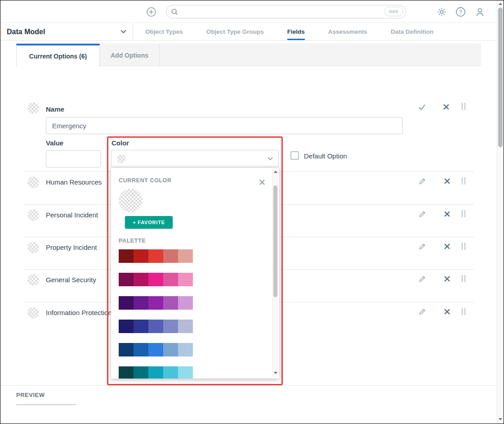 The height and width of the screenshot is (424, 504). Describe the element at coordinates (249, 12) in the screenshot. I see `topbar: ooo ?` at that location.